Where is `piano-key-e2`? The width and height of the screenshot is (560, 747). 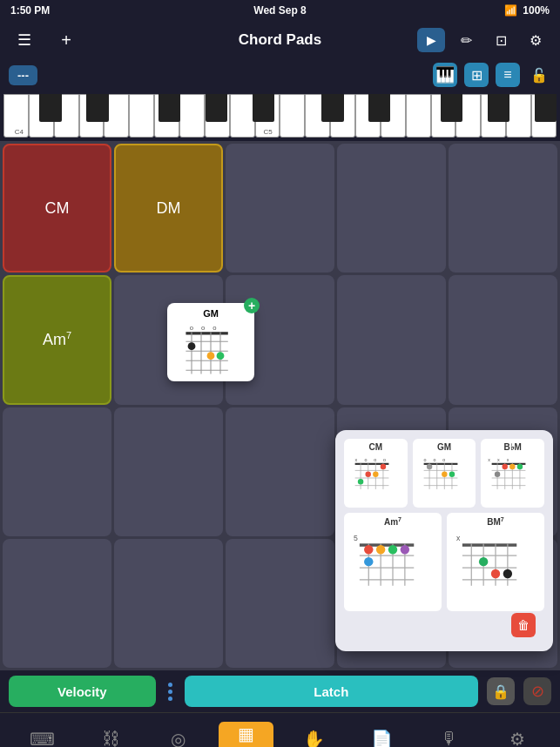 piano-key-e2 is located at coordinates (242, 116).